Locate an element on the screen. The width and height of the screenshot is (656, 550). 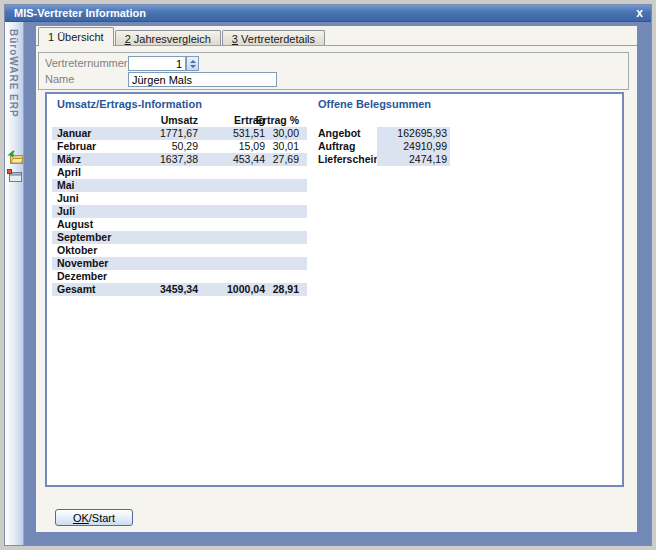
close-icon: x is located at coordinates (640, 13).